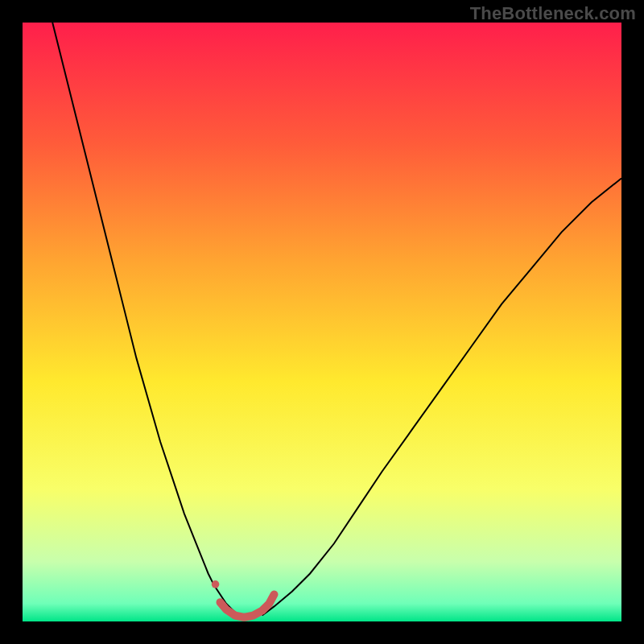 The height and width of the screenshot is (644, 644). Describe the element at coordinates (553, 14) in the screenshot. I see `watermark-text: TheBottleneck.com` at that location.